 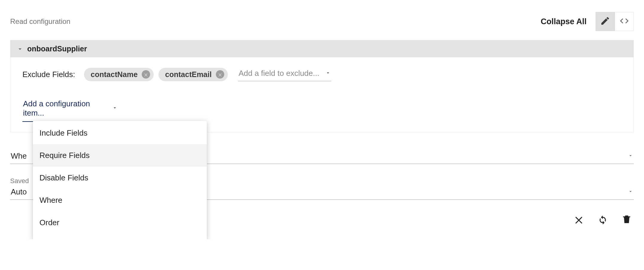 What do you see at coordinates (120, 178) in the screenshot?
I see `dropdown-item-disable-fields: Disable Fields` at bounding box center [120, 178].